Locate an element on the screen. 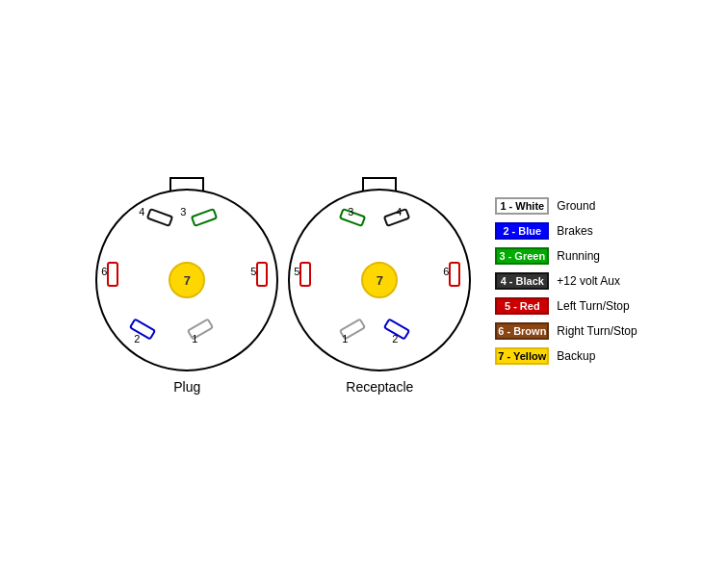 The height and width of the screenshot is (562, 728). legend-box-6-text: 6 - Brown is located at coordinates (522, 331).